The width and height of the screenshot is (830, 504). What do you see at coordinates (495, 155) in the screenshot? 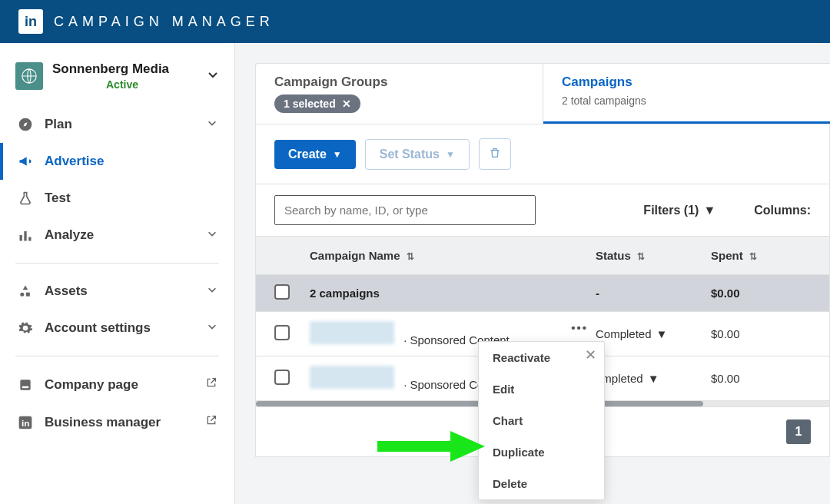
I see `trash-icon` at bounding box center [495, 155].